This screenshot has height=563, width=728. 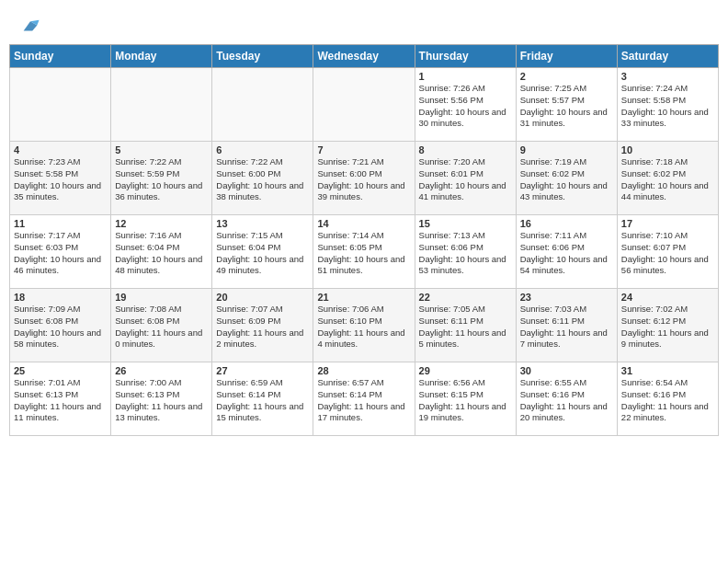 What do you see at coordinates (667, 371) in the screenshot?
I see `day-number: 31` at bounding box center [667, 371].